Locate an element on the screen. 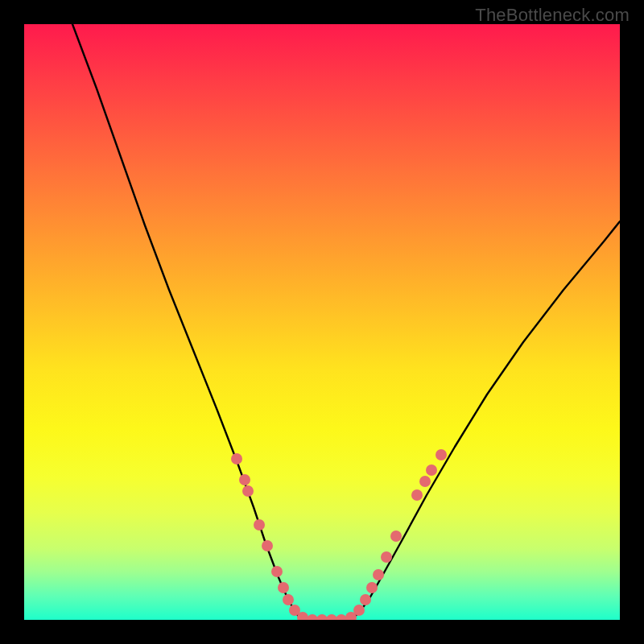 Image resolution: width=644 pixels, height=644 pixels. watermark-text: TheBottleneck.com is located at coordinates (552, 15).